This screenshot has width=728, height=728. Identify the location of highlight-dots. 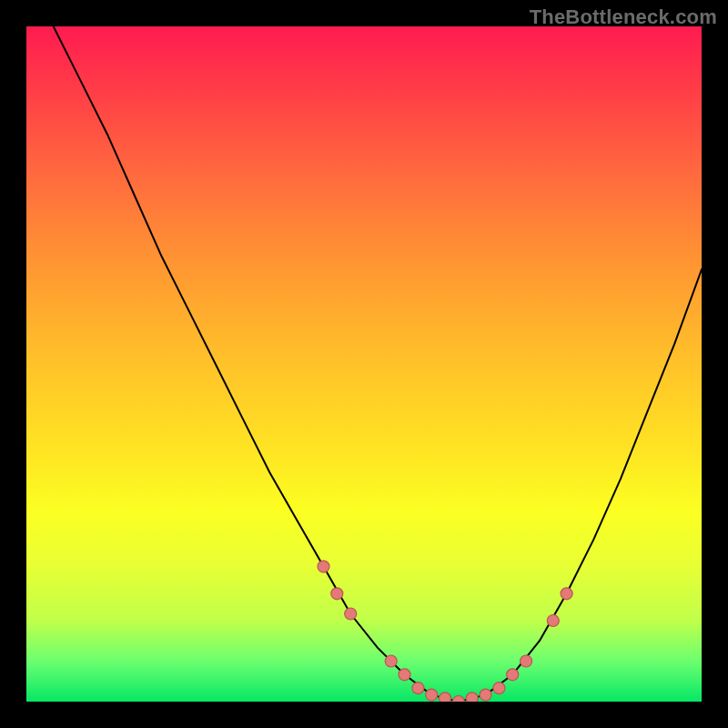
(445, 632).